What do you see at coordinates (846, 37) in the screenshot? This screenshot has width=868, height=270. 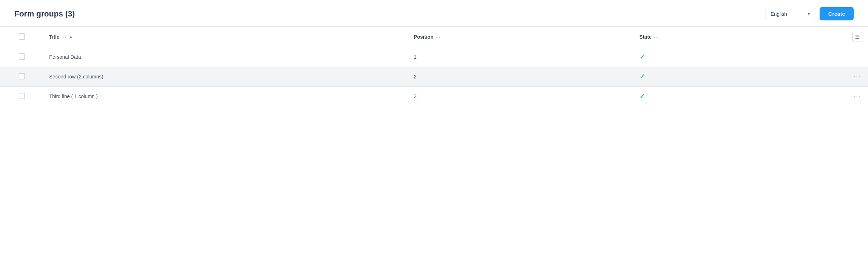 I see `th-col-menu: ☰` at bounding box center [846, 37].